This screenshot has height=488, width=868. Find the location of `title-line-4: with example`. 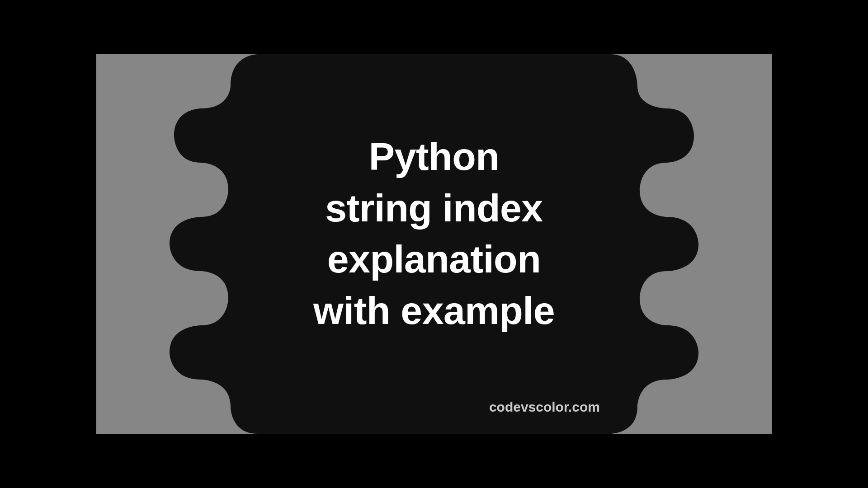

title-line-4: with example is located at coordinates (434, 311).